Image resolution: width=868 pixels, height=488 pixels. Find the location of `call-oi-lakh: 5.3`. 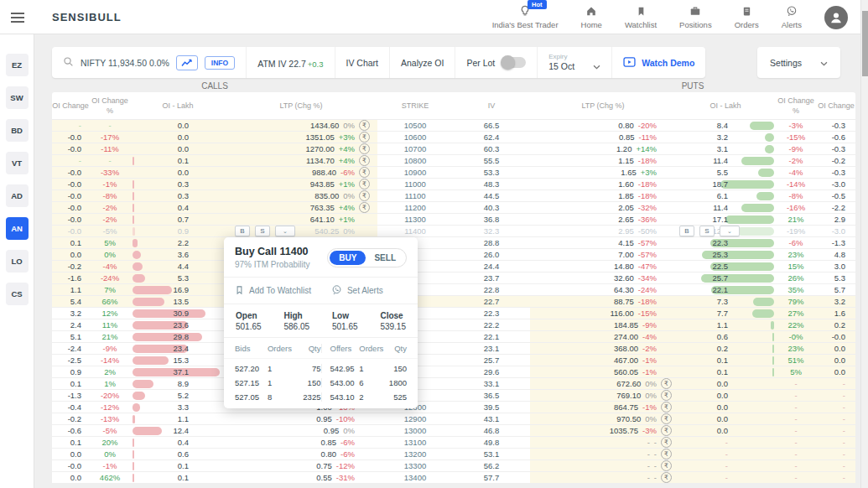

call-oi-lakh: 5.3 is located at coordinates (178, 278).